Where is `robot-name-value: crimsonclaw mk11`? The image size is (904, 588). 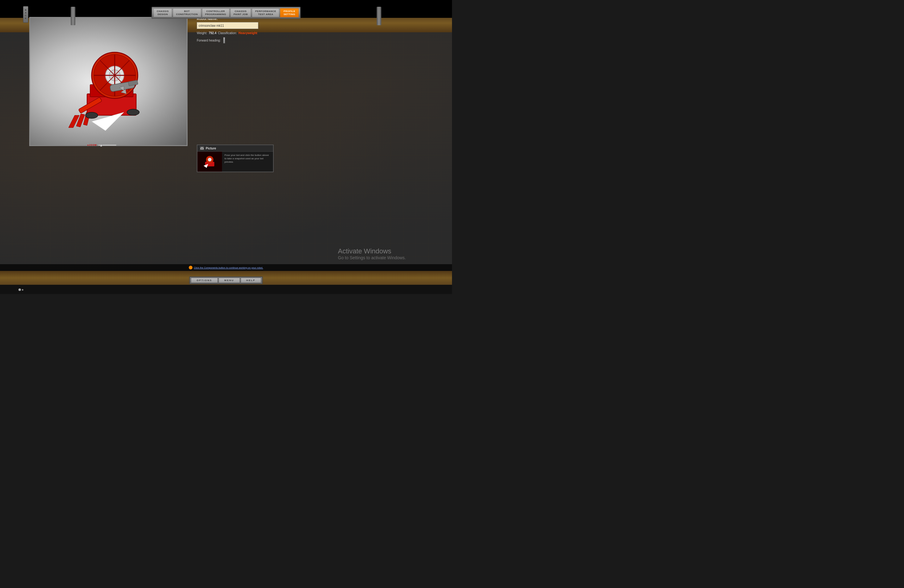
robot-name-value: crimsonclaw mk11 is located at coordinates (211, 26).